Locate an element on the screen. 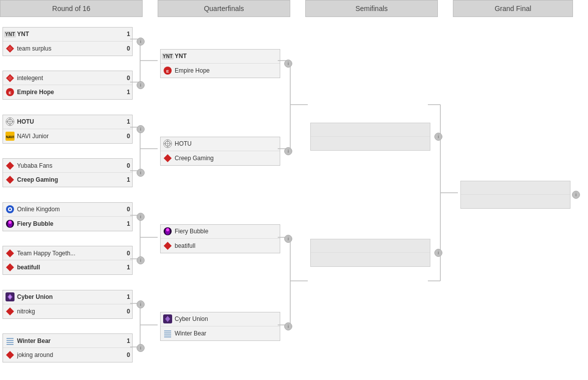 The width and height of the screenshot is (588, 380). info-button-r16-4: i is located at coordinates (141, 173).